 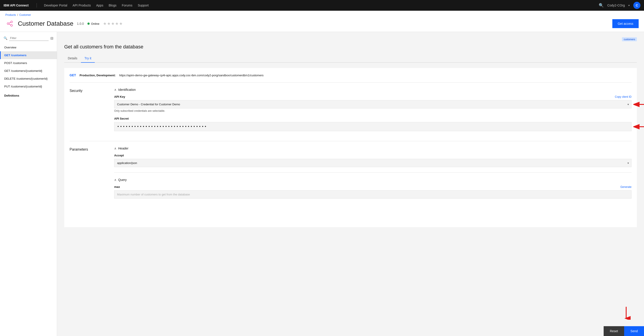 What do you see at coordinates (350, 47) in the screenshot?
I see `endpoint-title: Get all customers from the database` at bounding box center [350, 47].